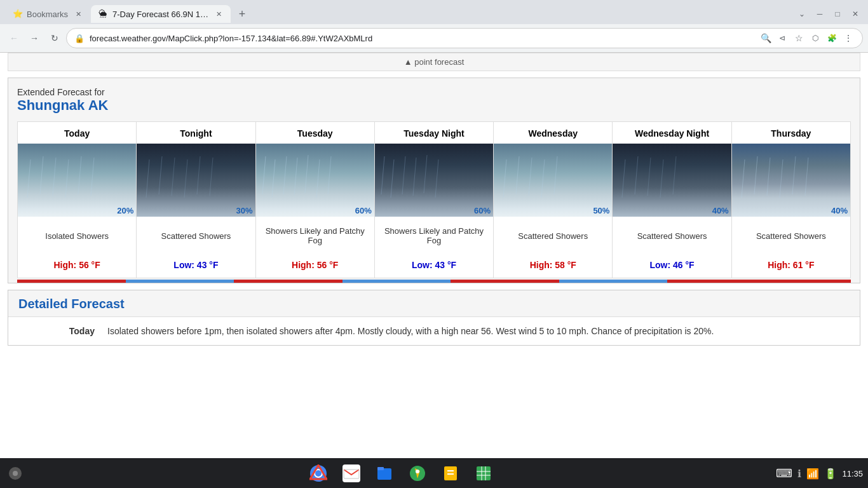 The image size is (868, 488). What do you see at coordinates (242, 14) in the screenshot?
I see `new-tab-button: +` at bounding box center [242, 14].